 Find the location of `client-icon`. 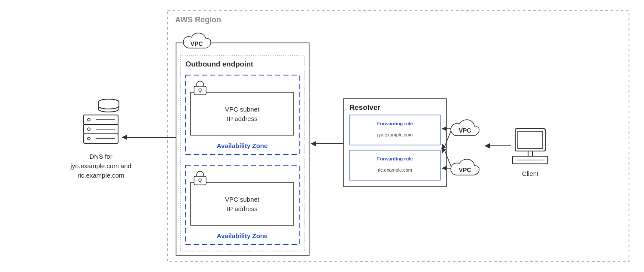

client-icon is located at coordinates (530, 146).